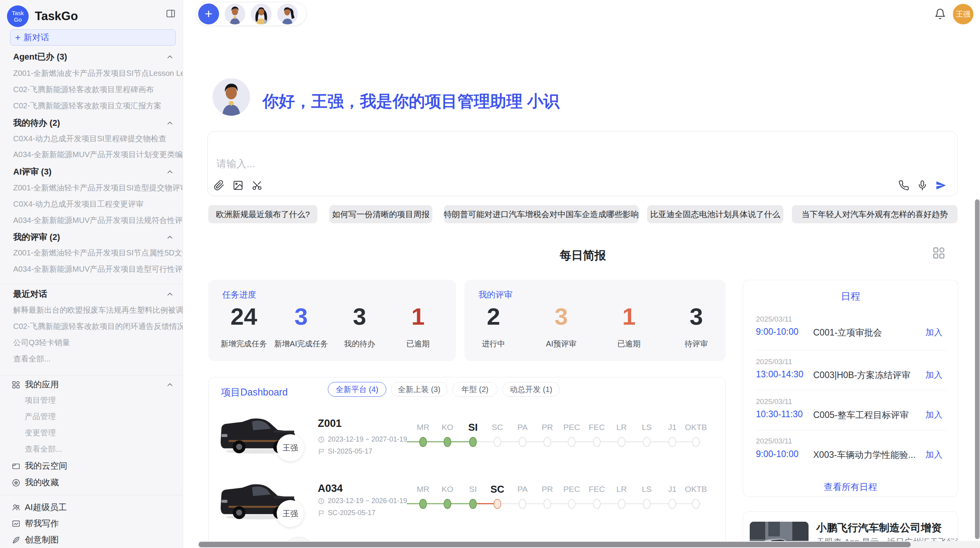 The width and height of the screenshot is (980, 548). Describe the element at coordinates (940, 14) in the screenshot. I see `notification-bell-icon` at that location.